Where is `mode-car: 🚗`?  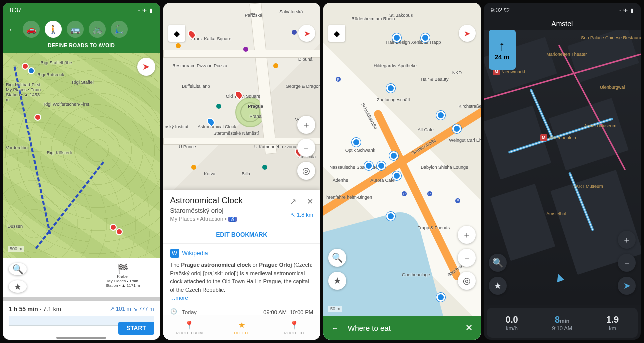
mode-car: 🚗 is located at coordinates (32, 30).